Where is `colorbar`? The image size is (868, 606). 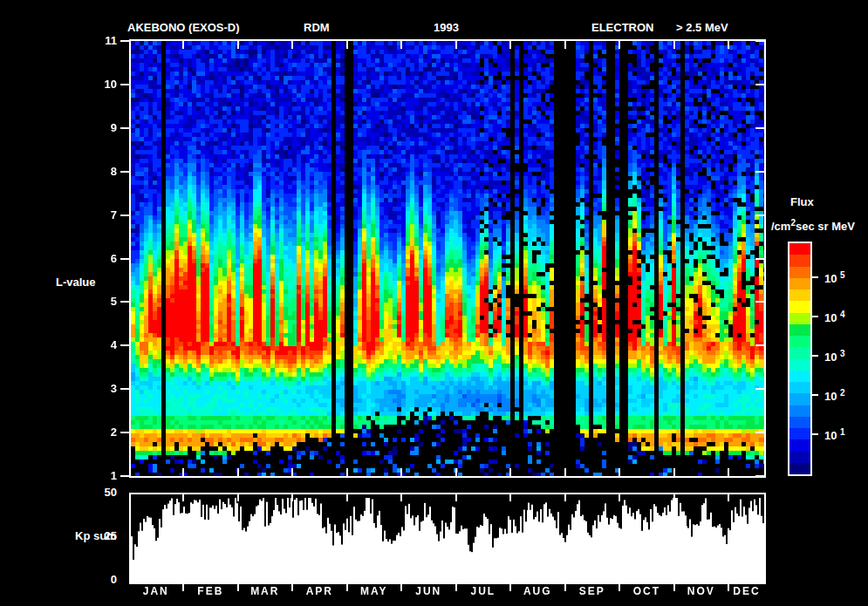 colorbar is located at coordinates (800, 359).